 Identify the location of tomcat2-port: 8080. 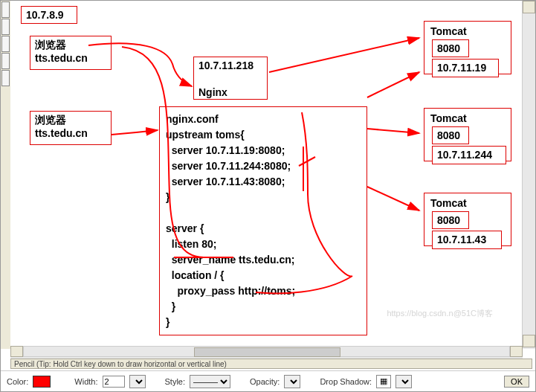
(451, 135).